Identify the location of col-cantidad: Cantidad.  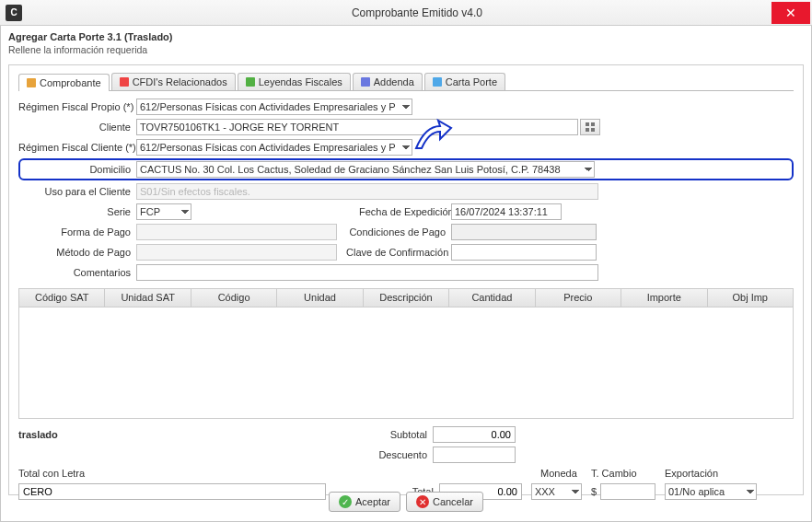
(492, 298).